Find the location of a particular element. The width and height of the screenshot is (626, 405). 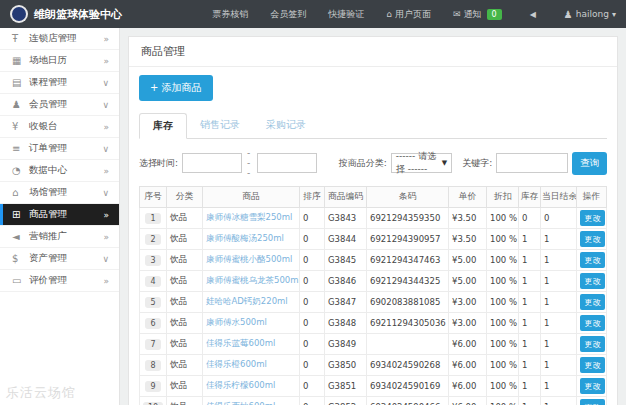

row-number-cell: 7 is located at coordinates (154, 344).